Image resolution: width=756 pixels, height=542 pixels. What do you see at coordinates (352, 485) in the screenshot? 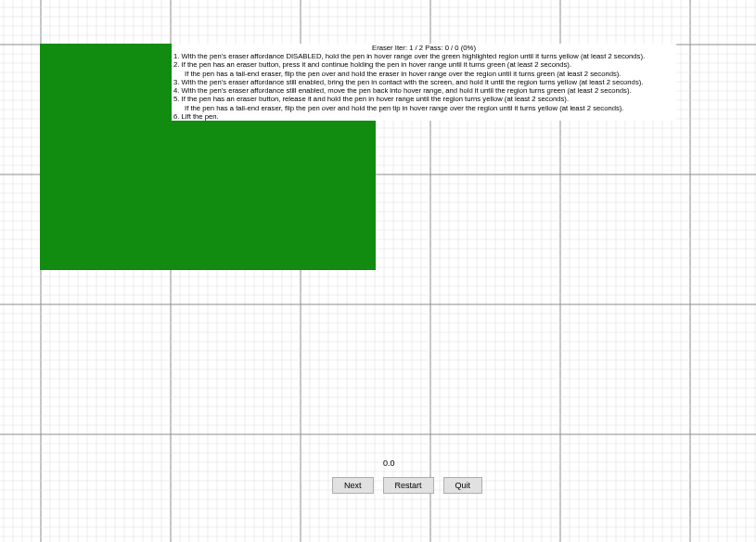
I see `next-button: Next` at bounding box center [352, 485].